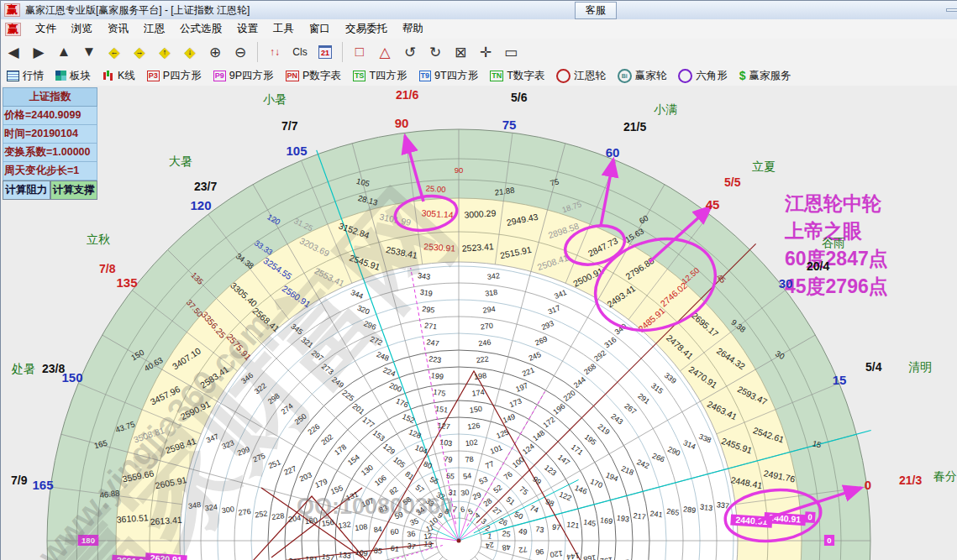 The image size is (957, 560). What do you see at coordinates (60, 76) in the screenshot?
I see `sectors-icon` at bounding box center [60, 76].